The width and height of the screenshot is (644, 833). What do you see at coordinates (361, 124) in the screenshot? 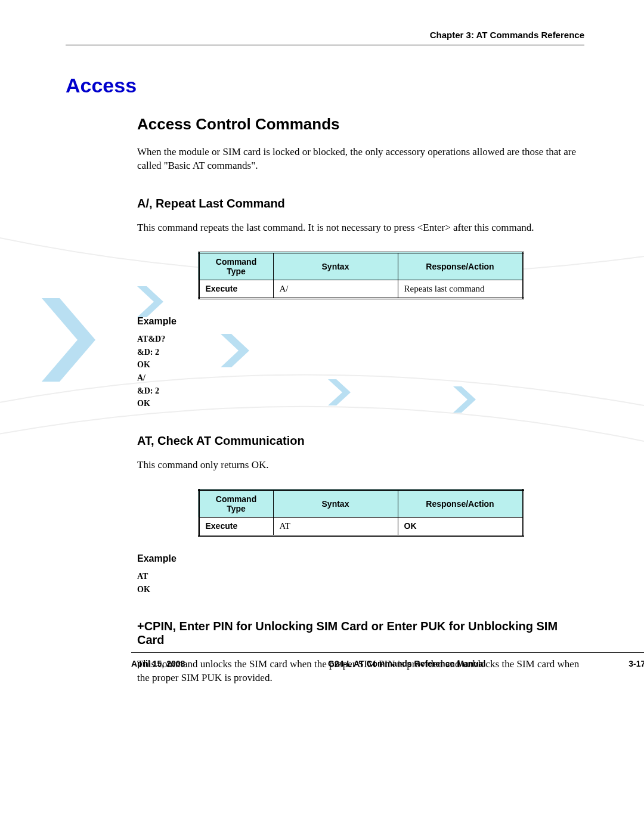
I see `heading-access-control-commands: Access Control Commands` at bounding box center [361, 124].